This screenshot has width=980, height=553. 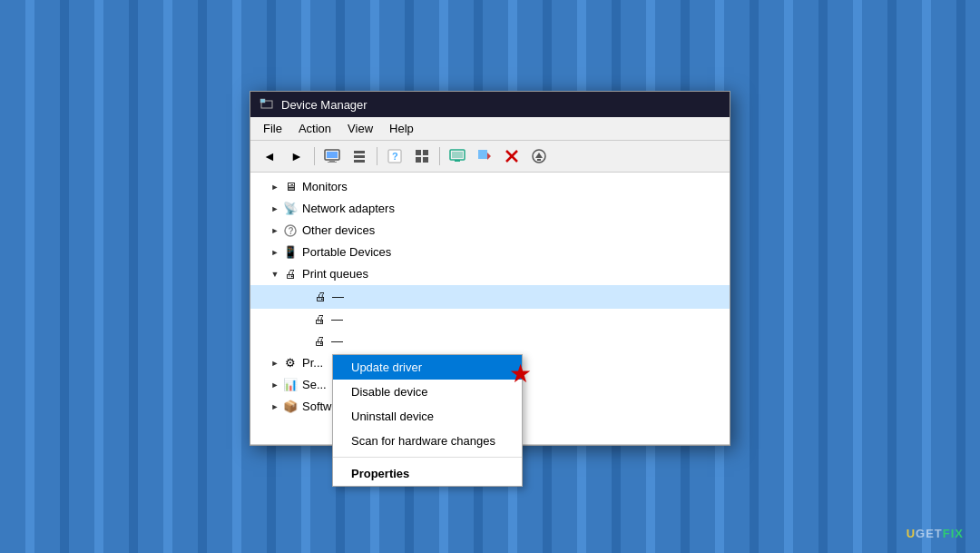 I want to click on software-icon: 📦, so click(x=290, y=407).